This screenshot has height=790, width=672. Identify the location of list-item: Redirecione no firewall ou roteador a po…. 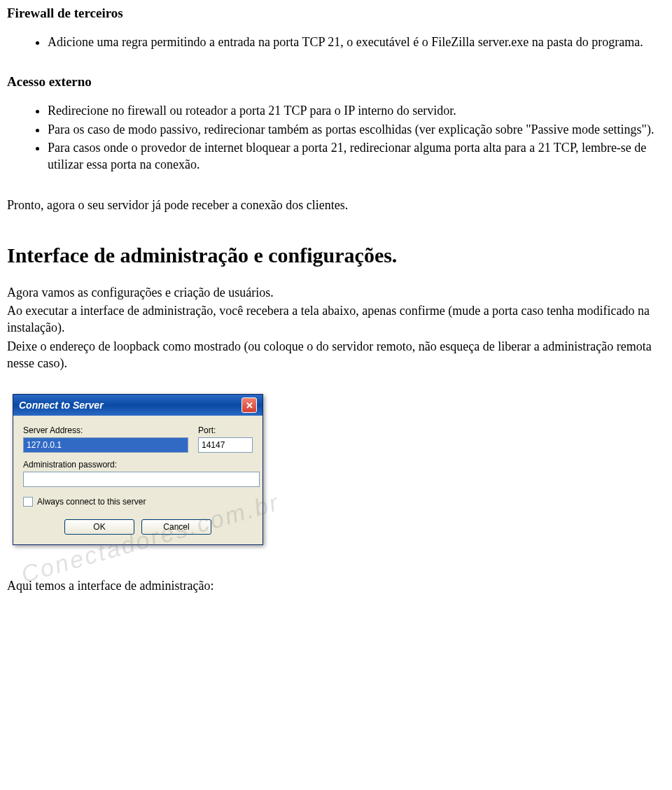
(356, 111).